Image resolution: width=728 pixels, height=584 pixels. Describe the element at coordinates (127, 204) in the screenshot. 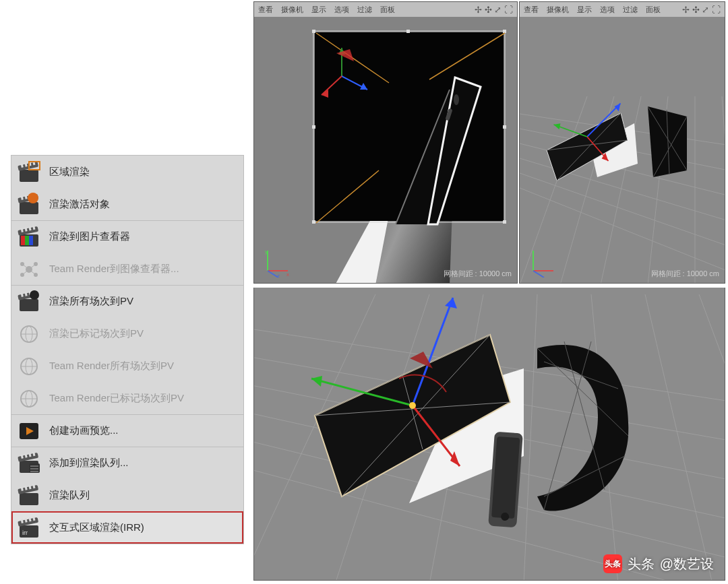

I see `menu-item-1: 渲染激活对象` at that location.